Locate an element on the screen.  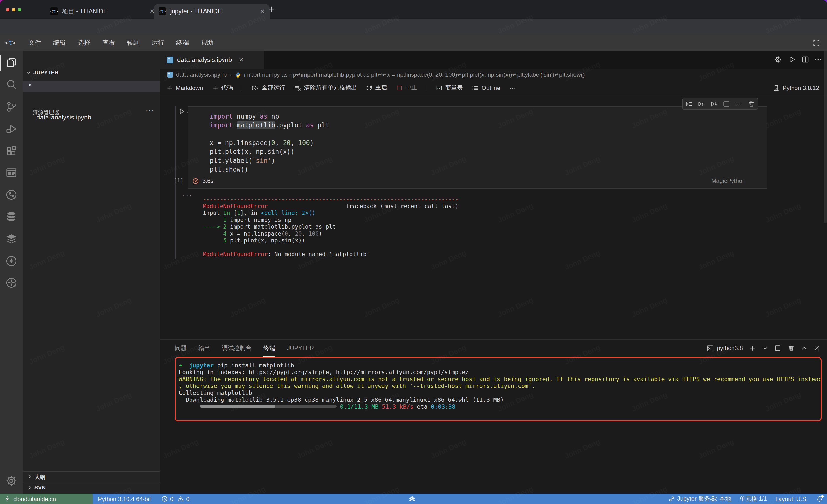
remote-targets-icon is located at coordinates (11, 283).